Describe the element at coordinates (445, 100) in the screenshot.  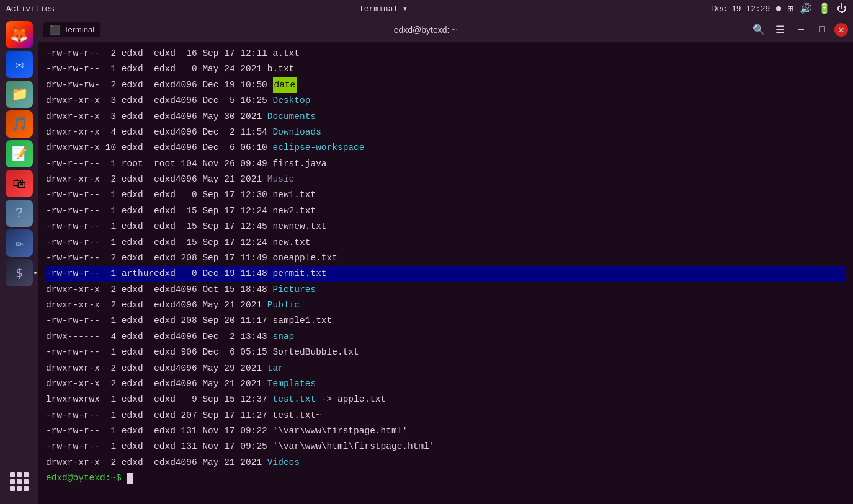
I see `table-row: drwxr-xr-x 3 edxd edxd 4096 Dec 5 16:25 …` at that location.